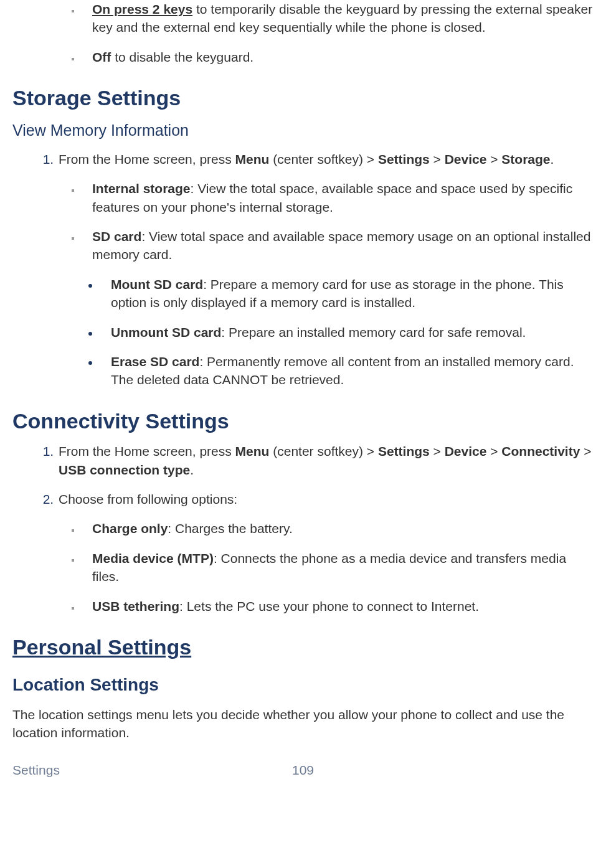  What do you see at coordinates (338, 198) in the screenshot?
I see `storage-item: Internal storage: View the total space, …` at bounding box center [338, 198].